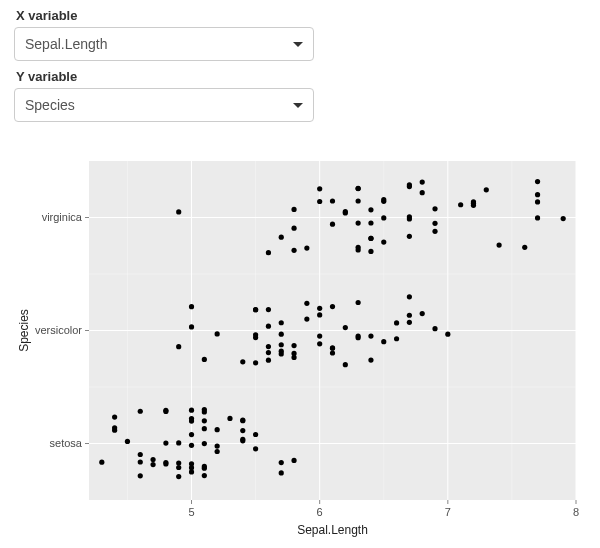 The height and width of the screenshot is (548, 600). What do you see at coordinates (24, 330) in the screenshot?
I see `y-axis-title: Species` at bounding box center [24, 330].